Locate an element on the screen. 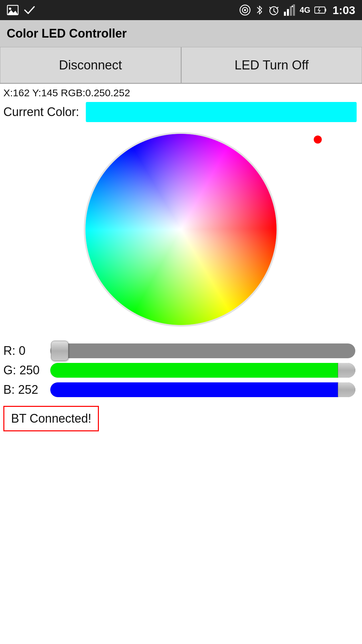  status-time: 1:03 is located at coordinates (344, 10).